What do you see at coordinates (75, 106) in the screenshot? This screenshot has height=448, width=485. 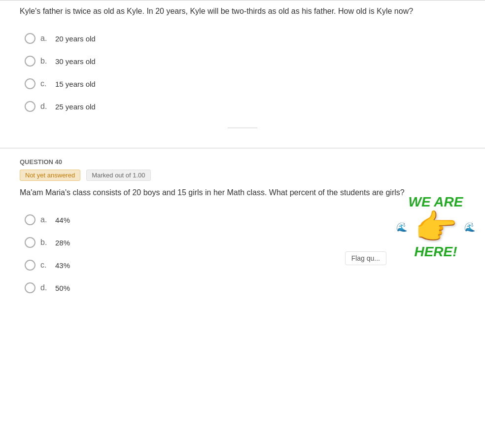 I see `q39-text-d: 25 years old` at bounding box center [75, 106].